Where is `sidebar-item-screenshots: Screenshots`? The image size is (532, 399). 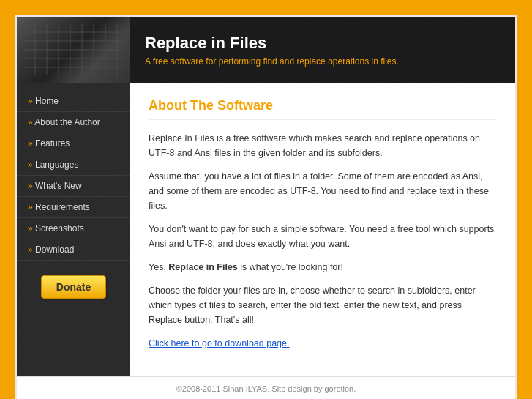 sidebar-item-screenshots: Screenshots is located at coordinates (73, 228).